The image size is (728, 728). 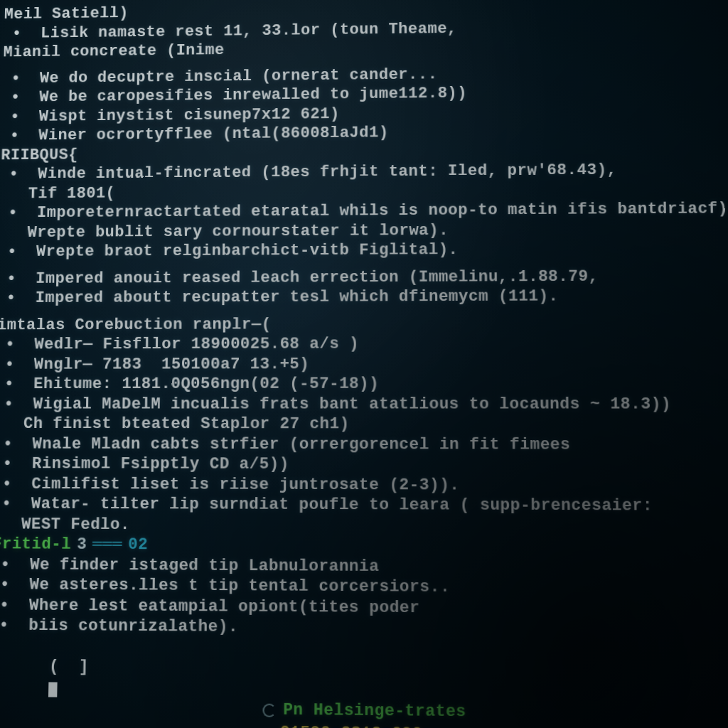 I want to click on spinner-icon, so click(x=269, y=710).